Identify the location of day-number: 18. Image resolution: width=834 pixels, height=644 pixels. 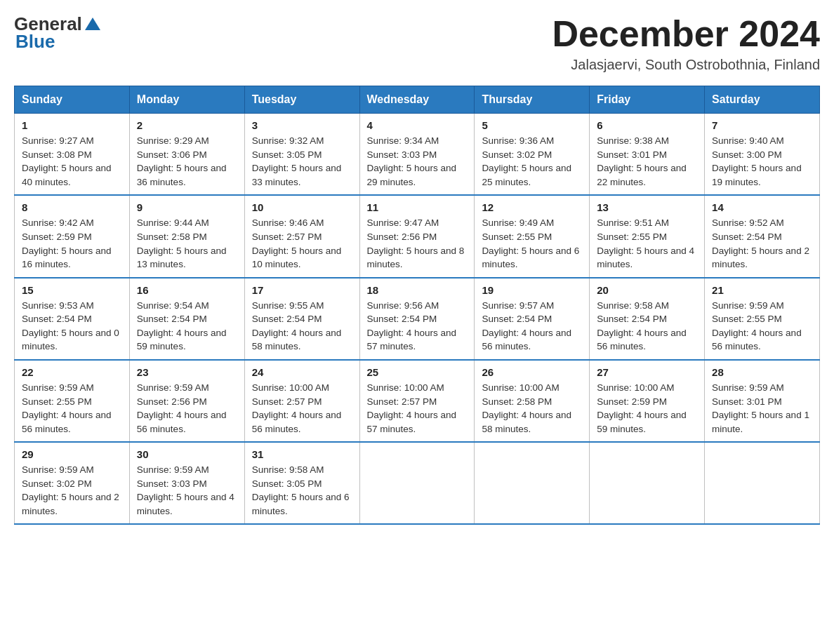
(417, 290).